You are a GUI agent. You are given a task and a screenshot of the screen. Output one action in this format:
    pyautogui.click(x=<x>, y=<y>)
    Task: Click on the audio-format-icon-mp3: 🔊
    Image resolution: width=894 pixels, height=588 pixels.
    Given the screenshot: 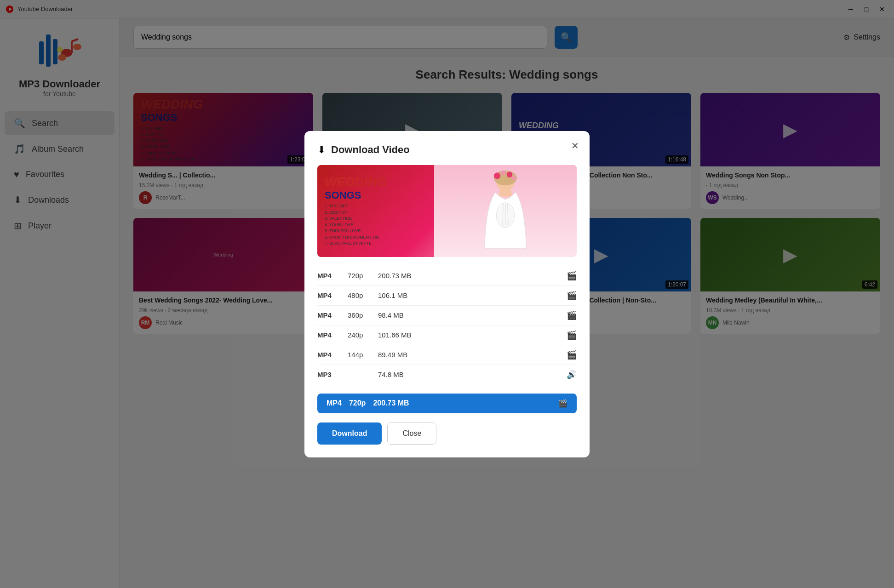 What is the action you would take?
    pyautogui.click(x=572, y=375)
    